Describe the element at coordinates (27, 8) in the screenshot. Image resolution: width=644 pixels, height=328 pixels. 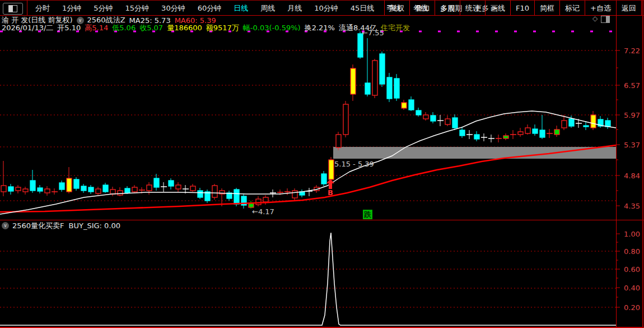
I see `toolbar-divider` at that location.